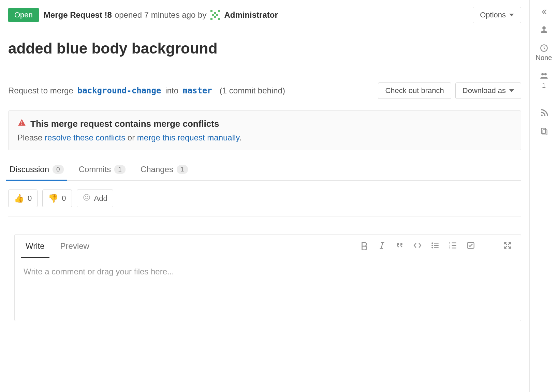 This screenshot has height=392, width=558. Describe the element at coordinates (435, 246) in the screenshot. I see `bullet-list-icon` at that location.